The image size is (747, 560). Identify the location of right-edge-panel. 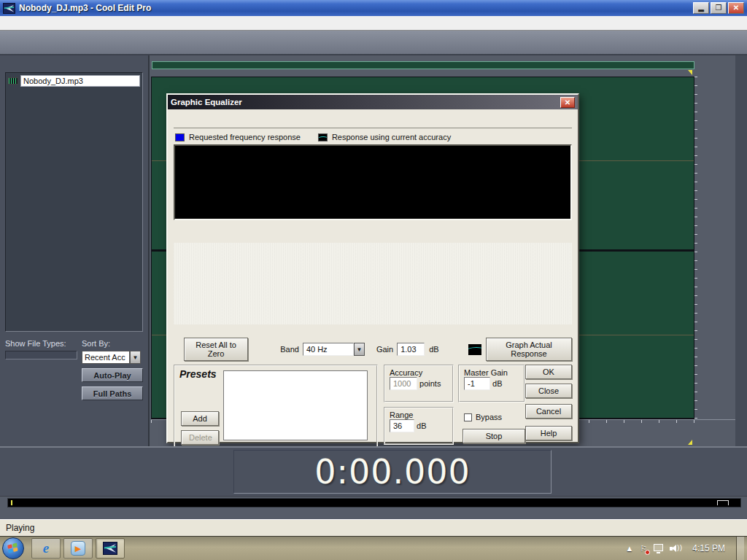
(741, 251).